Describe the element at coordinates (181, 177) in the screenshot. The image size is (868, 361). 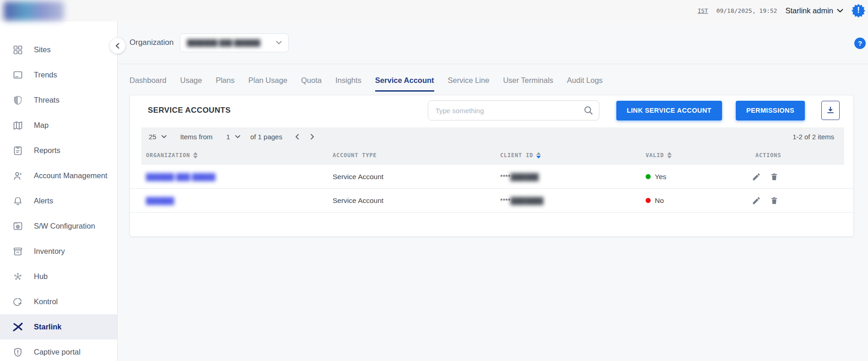
I see `organization-link: ██████ ███ █████` at that location.